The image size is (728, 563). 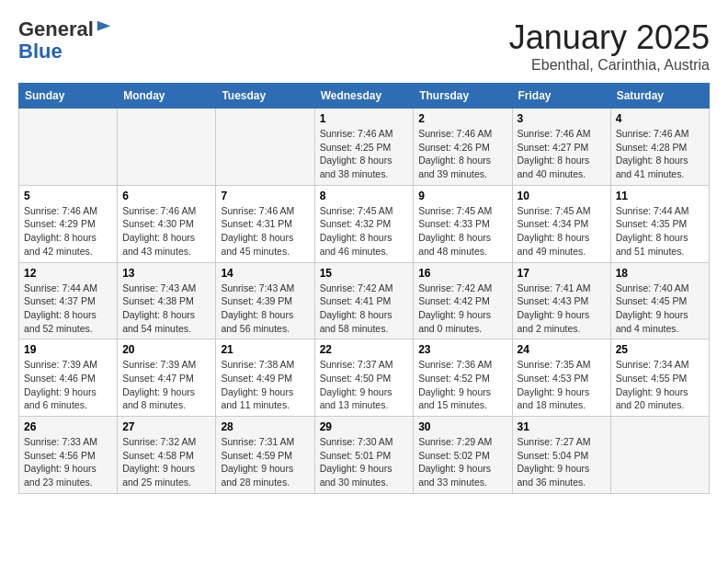 I want to click on calendar-cell: 19Sunrise: 7:39 AM Sunset: 4:46 PM Dayli…, so click(x=68, y=378).